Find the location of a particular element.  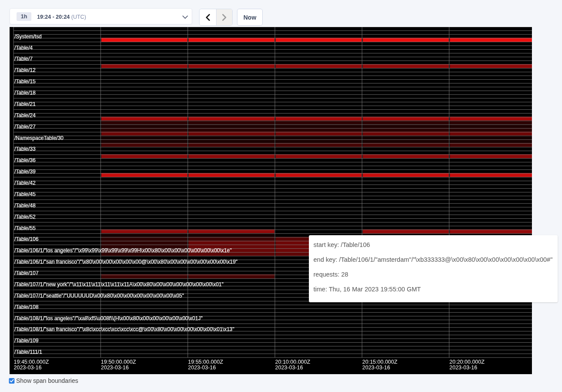

svg-text: /Table/27 is located at coordinates (25, 127).